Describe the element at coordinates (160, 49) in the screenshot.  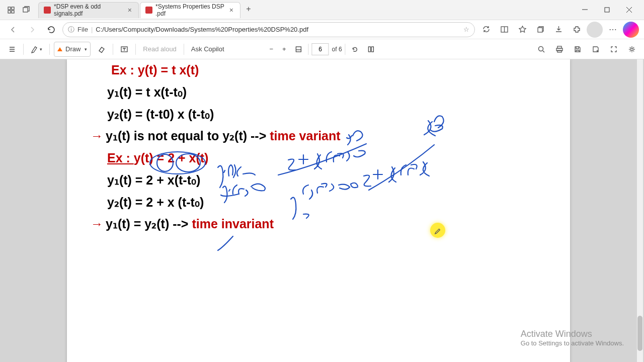
I see `read-aloud-button: Read aloud` at that location.